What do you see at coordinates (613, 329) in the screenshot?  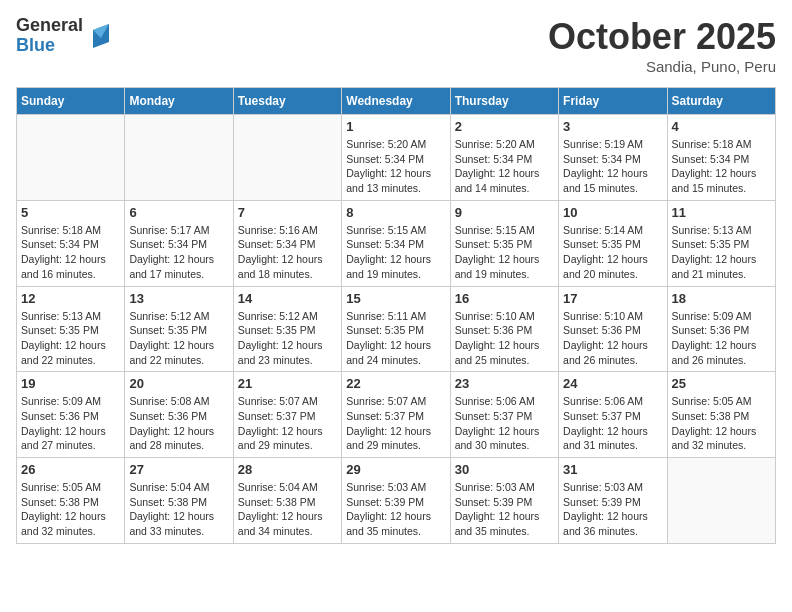 I see `calendar-cell: 17Sunrise: 5:10 AM Sunset: 5:36 PM Dayli…` at bounding box center [613, 329].